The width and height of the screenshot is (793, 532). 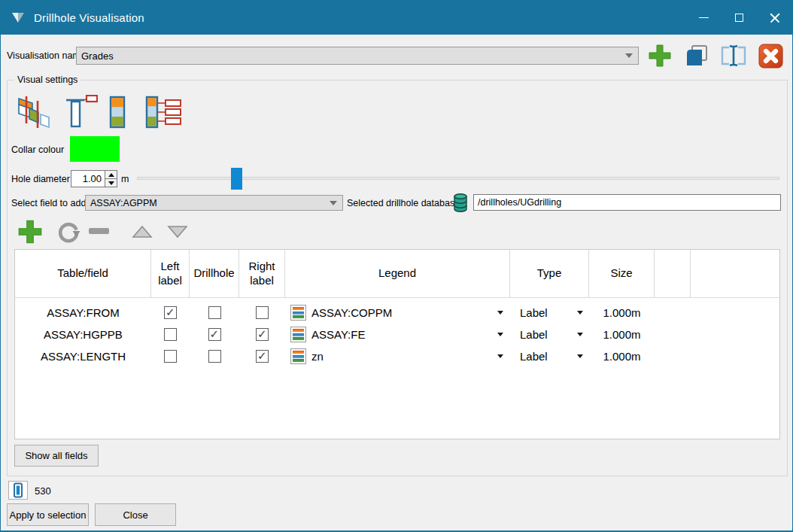 I want to click on minimize-icon, so click(x=704, y=18).